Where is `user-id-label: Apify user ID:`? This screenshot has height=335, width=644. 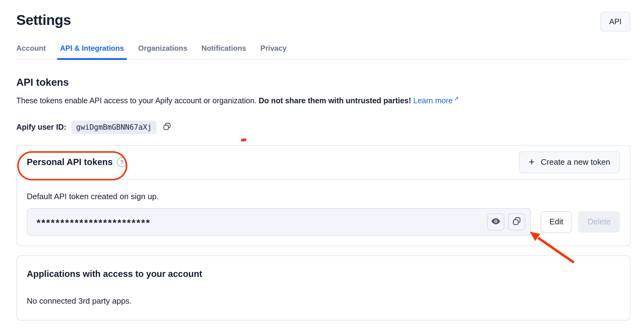 user-id-label: Apify user ID: is located at coordinates (41, 127).